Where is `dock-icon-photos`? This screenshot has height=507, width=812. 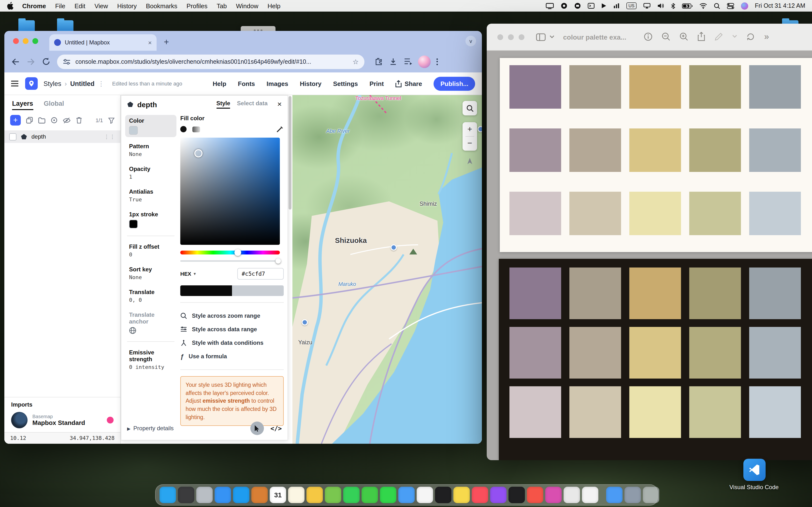 dock-icon-photos is located at coordinates (425, 495).